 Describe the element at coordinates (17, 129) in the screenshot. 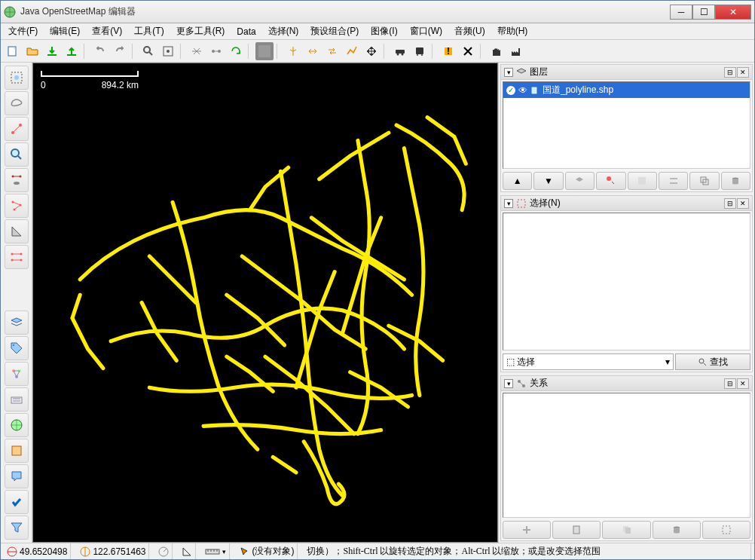

I see `draw-tool` at that location.